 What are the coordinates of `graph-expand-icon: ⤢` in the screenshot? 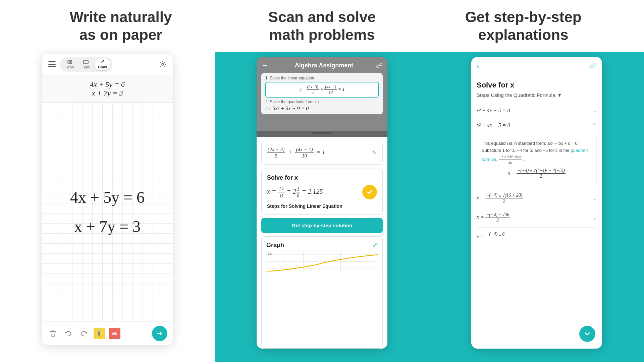 It's located at (375, 245).